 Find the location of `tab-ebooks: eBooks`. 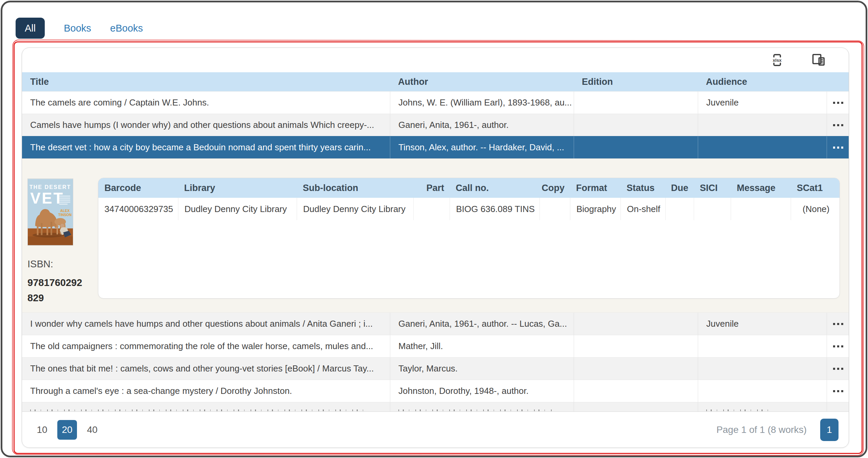

tab-ebooks: eBooks is located at coordinates (127, 28).